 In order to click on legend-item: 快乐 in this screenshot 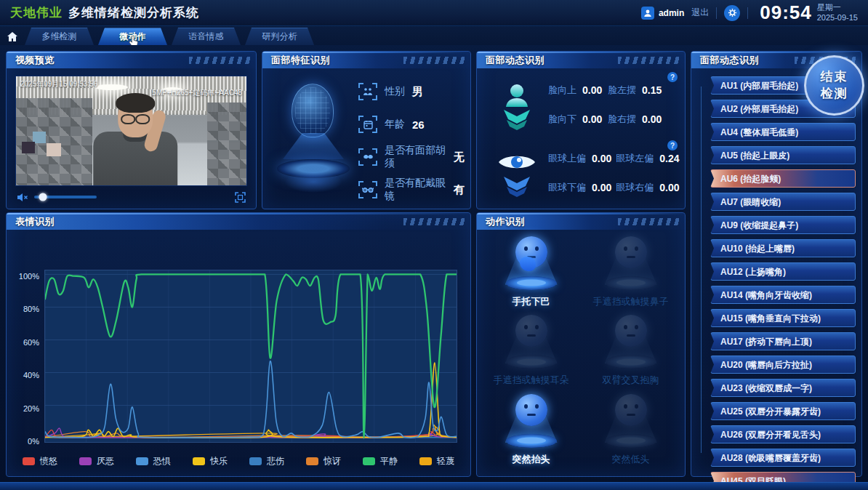, I will do `click(210, 461)`.